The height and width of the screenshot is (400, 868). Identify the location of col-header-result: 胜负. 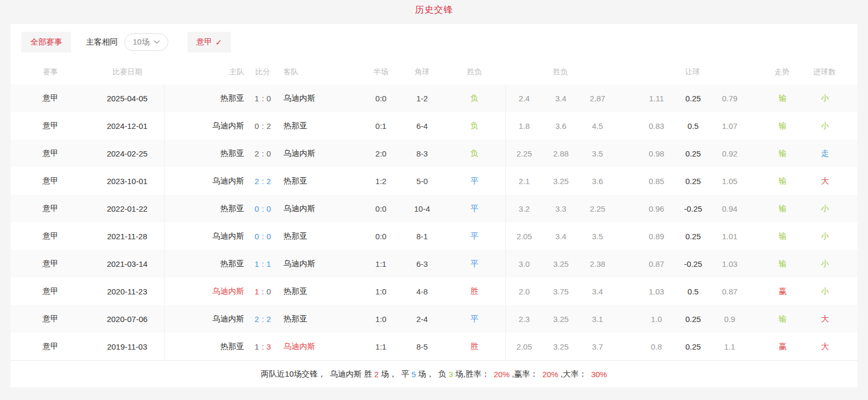
(475, 72).